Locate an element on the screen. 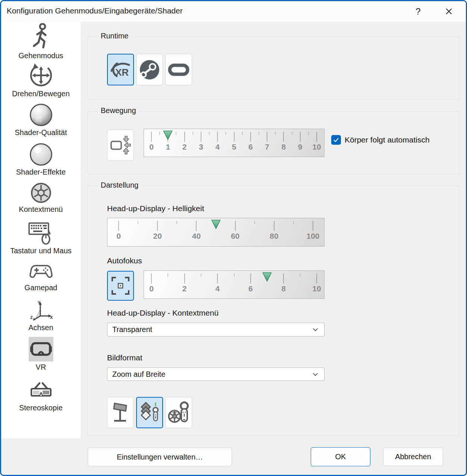 The height and width of the screenshot is (476, 467). close-icon is located at coordinates (449, 11).